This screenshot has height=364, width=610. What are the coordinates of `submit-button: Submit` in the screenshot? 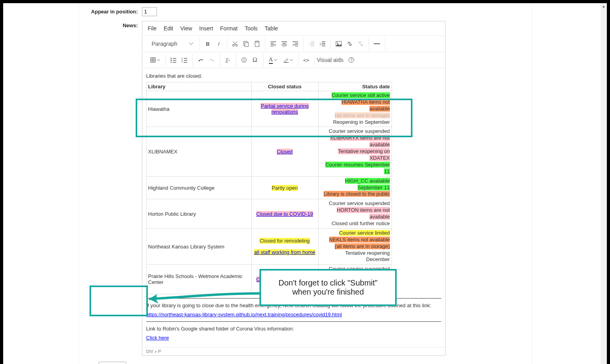 It's located at (112, 363).